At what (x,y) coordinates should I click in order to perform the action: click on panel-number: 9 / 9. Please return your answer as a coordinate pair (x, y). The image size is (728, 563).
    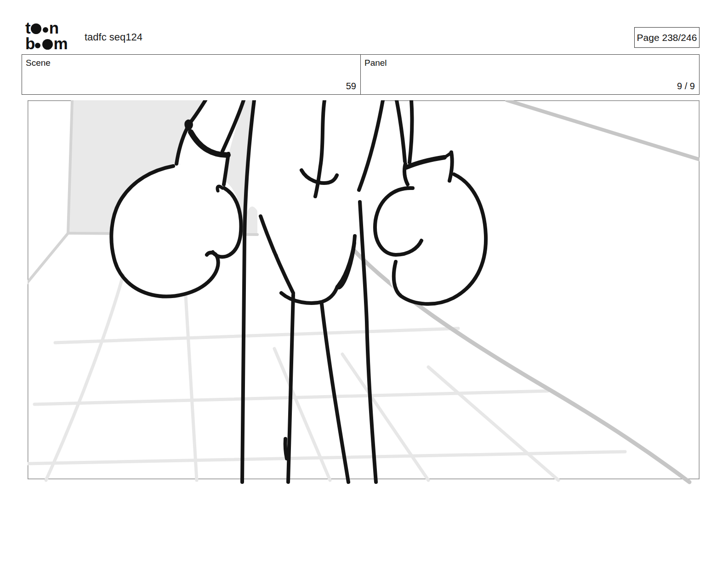
    Looking at the image, I should click on (686, 86).